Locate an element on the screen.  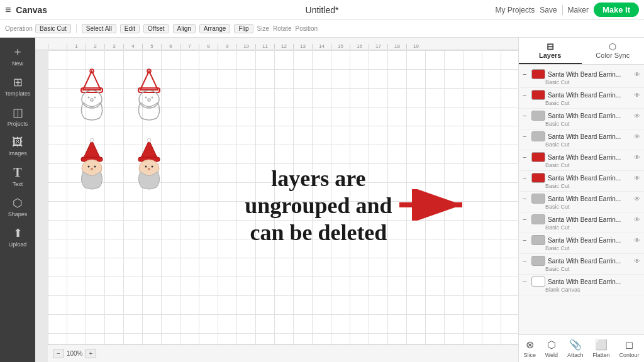
layer-expand-3: − is located at coordinates (526, 136).